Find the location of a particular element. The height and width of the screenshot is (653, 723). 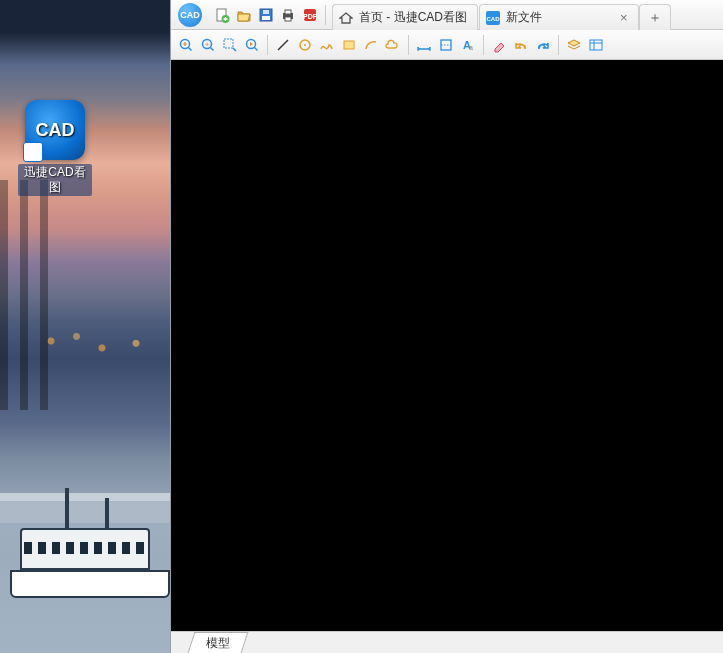

save-button is located at coordinates (266, 15).